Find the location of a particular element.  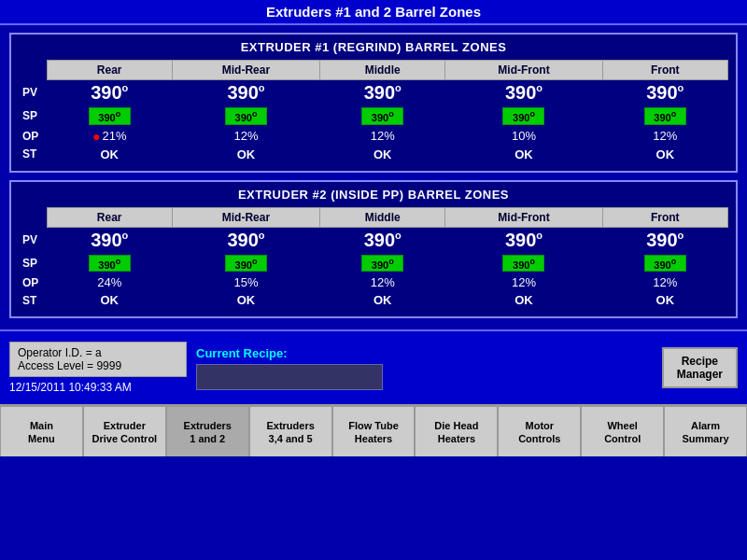

extruder2-st-row: ST OK OK OK OK OK is located at coordinates (374, 301).